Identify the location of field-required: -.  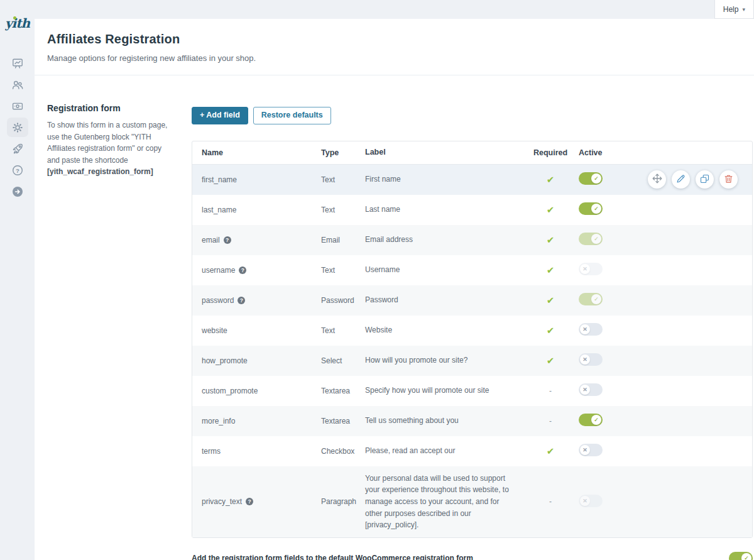
(550, 421).